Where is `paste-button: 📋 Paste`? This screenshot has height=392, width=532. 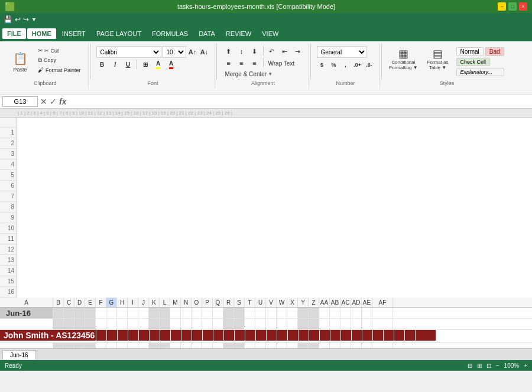
paste-button: 📋 Paste is located at coordinates (20, 62).